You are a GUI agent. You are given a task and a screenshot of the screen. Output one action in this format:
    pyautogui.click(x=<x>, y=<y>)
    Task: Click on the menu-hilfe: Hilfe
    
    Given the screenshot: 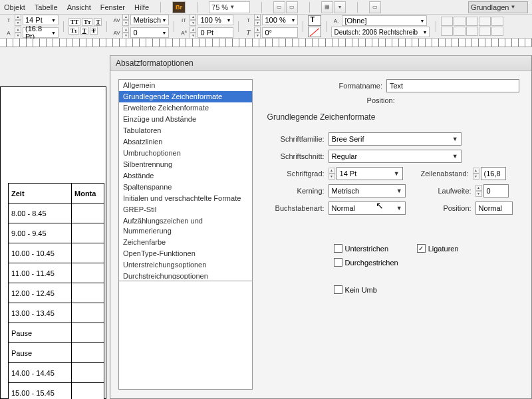 What is the action you would take?
    pyautogui.click(x=142, y=7)
    